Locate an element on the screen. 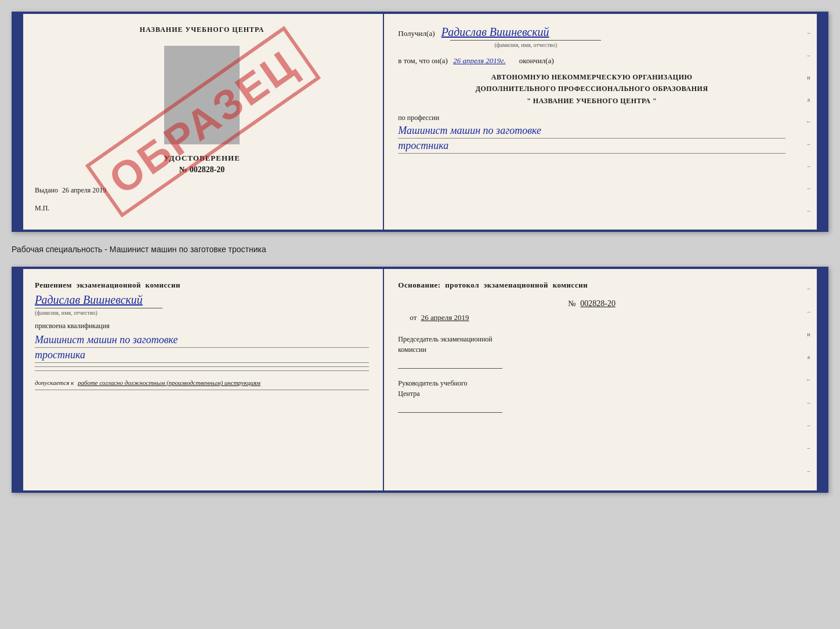 Image resolution: width=840 pixels, height=629 pixels. udostoverenie-label: УДОСТОВЕРЕНИЕ is located at coordinates (202, 158).